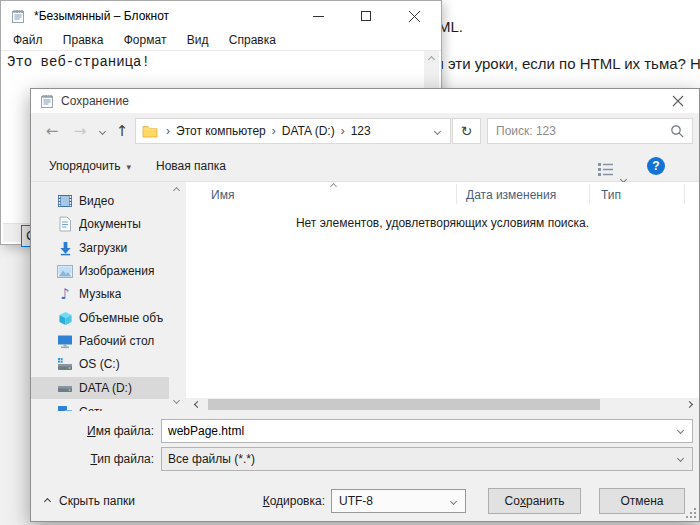 The width and height of the screenshot is (700, 525). Describe the element at coordinates (611, 195) in the screenshot. I see `column-header-type: Тип` at that location.